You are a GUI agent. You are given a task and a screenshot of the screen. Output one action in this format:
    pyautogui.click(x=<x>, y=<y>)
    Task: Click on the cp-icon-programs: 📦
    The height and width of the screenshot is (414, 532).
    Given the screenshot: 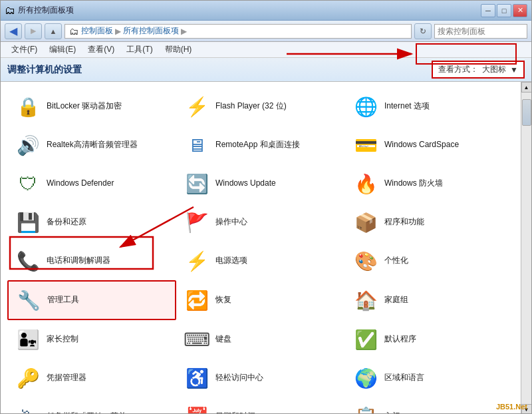 What is the action you would take?
    pyautogui.click(x=366, y=222)
    